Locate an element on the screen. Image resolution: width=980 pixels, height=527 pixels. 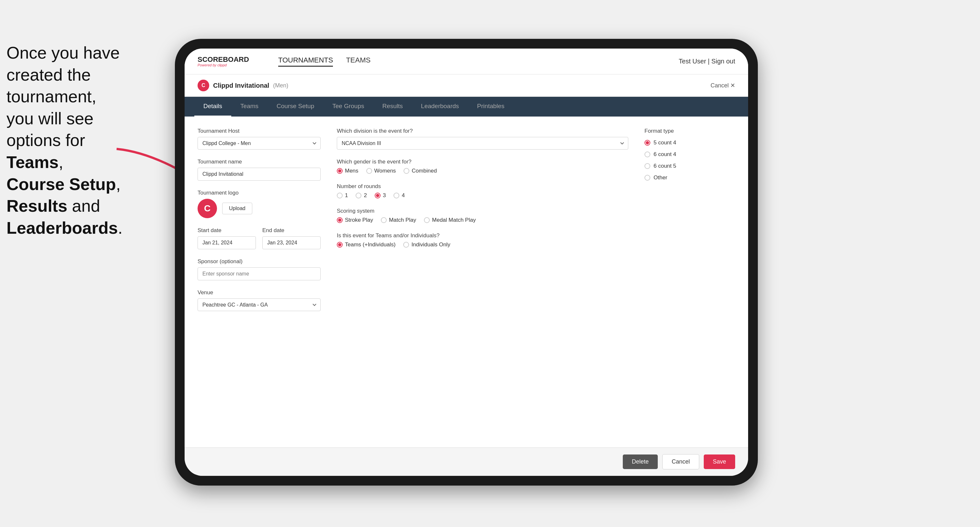
teams-plus-ind-label: Teams (+Individuals) is located at coordinates (370, 245).